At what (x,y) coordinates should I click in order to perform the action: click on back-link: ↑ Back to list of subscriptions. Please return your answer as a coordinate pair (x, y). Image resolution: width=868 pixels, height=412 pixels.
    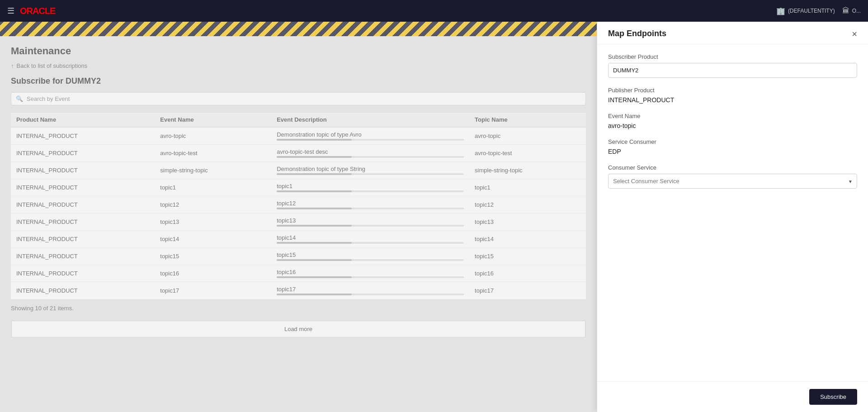
    Looking at the image, I should click on (298, 66).